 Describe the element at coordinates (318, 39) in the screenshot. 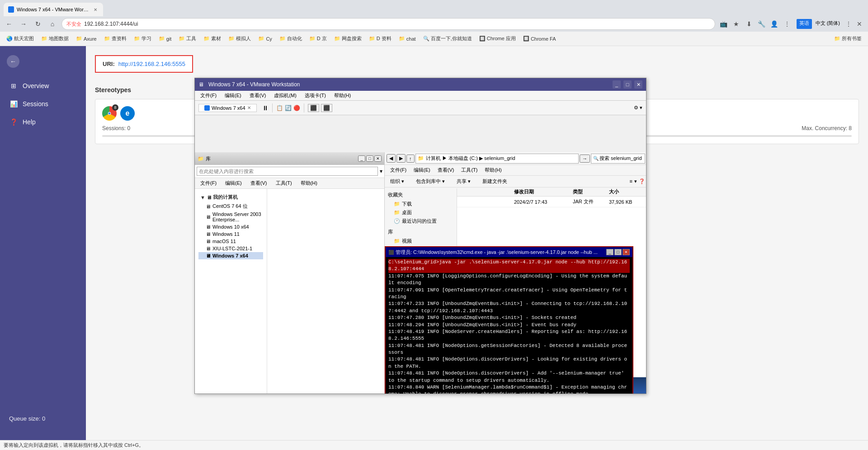

I see `bookmark-jing: 📁D 京` at that location.